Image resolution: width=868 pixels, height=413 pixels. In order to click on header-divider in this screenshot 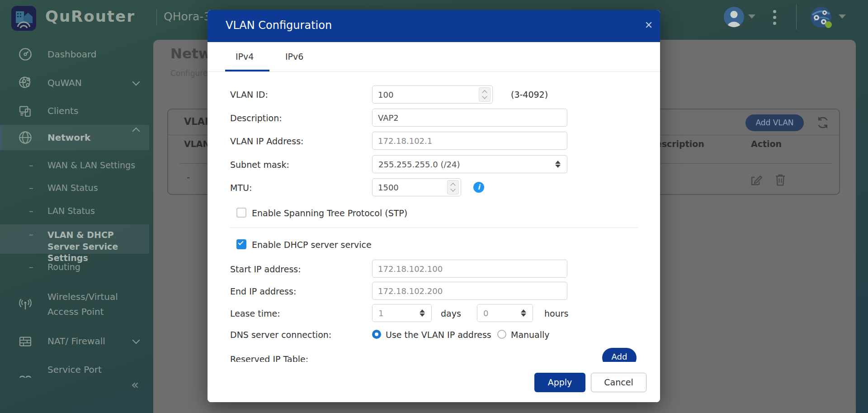, I will do `click(156, 17)`.